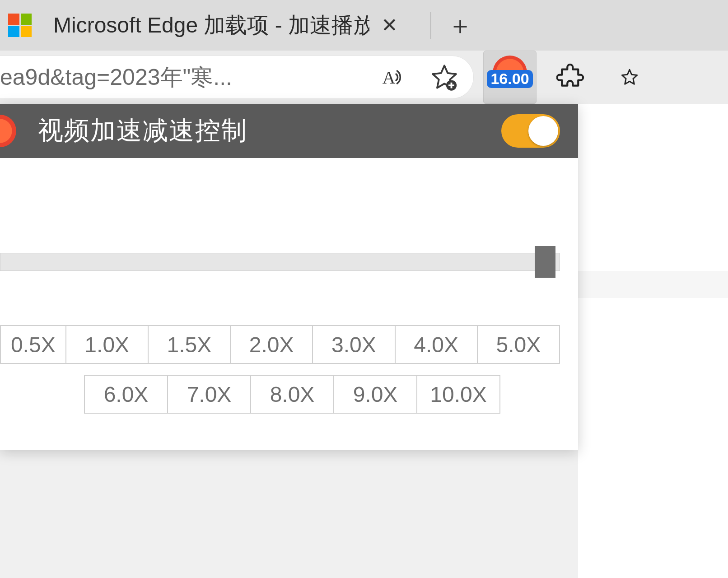 The height and width of the screenshot is (578, 728). What do you see at coordinates (280, 345) in the screenshot?
I see `speed-preset-row-1: 0.5X1.0X1.5X2.0X3.0X4.0X5.0X` at bounding box center [280, 345].